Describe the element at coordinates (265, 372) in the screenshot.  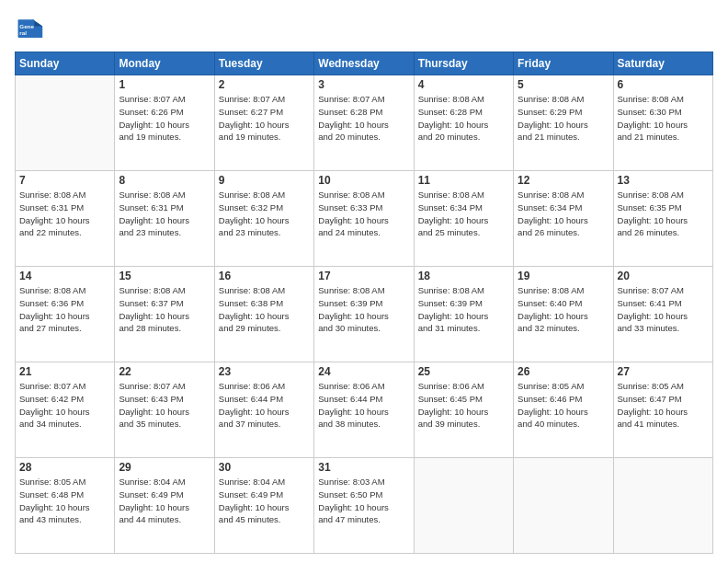
I see `day-number: 23` at that location.